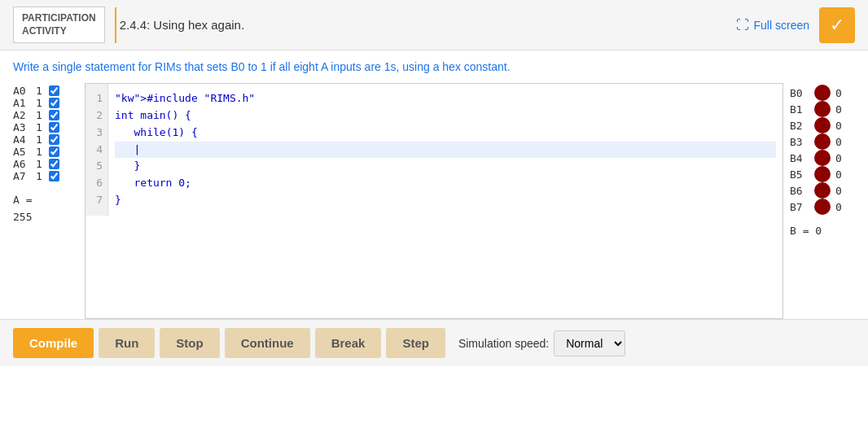  What do you see at coordinates (822, 190) in the screenshot?
I see `b-output-row: B6 0` at bounding box center [822, 190].